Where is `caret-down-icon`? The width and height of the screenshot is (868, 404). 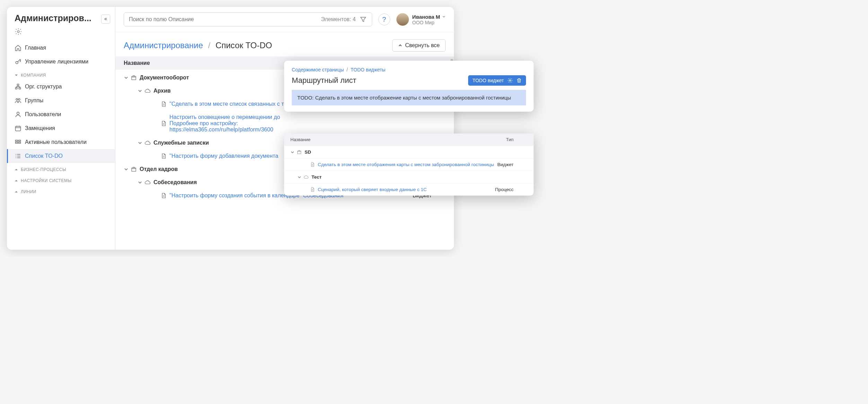
caret-down-icon is located at coordinates (16, 75).